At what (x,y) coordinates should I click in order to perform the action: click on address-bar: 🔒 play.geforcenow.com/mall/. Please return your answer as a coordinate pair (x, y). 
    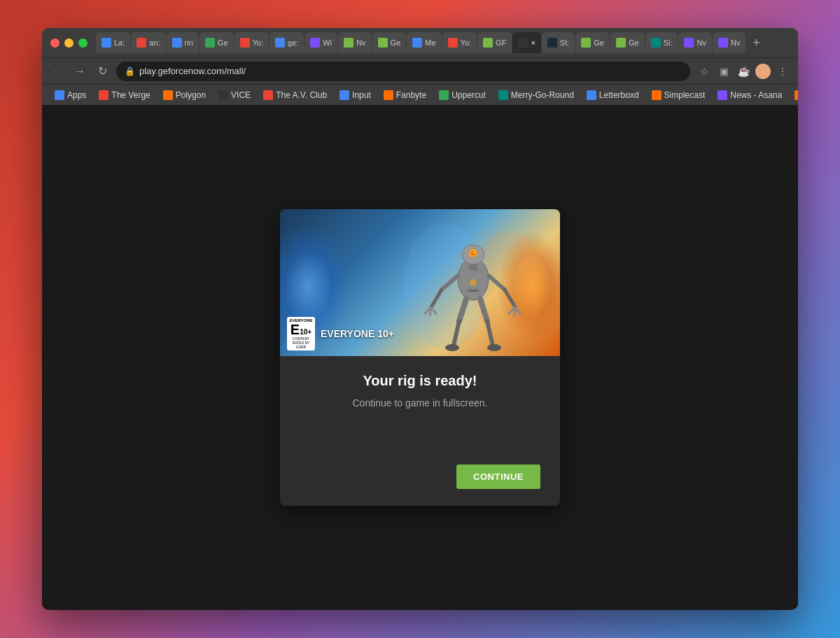
    Looking at the image, I should click on (403, 71).